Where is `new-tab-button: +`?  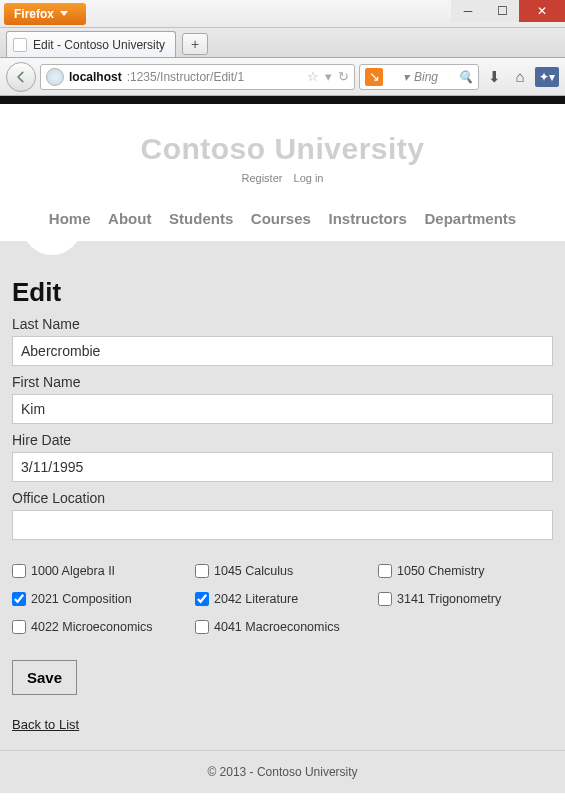
new-tab-button: + is located at coordinates (195, 44).